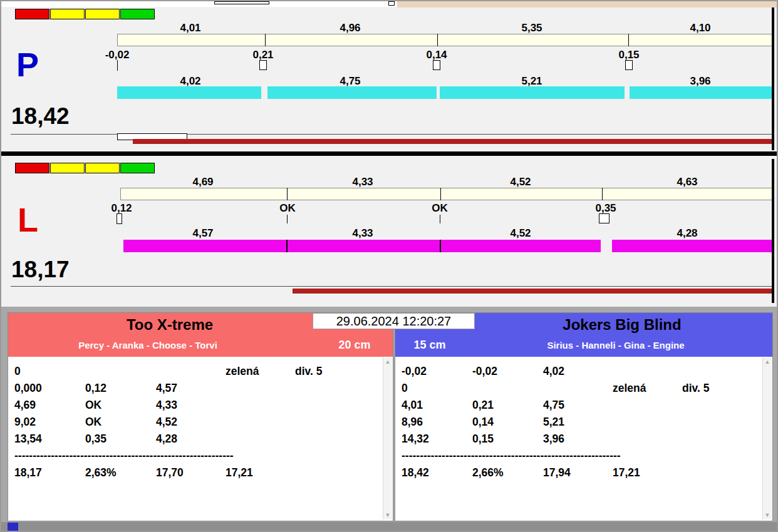 The height and width of the screenshot is (532, 778). I want to click on p-status-light-green, so click(138, 14).